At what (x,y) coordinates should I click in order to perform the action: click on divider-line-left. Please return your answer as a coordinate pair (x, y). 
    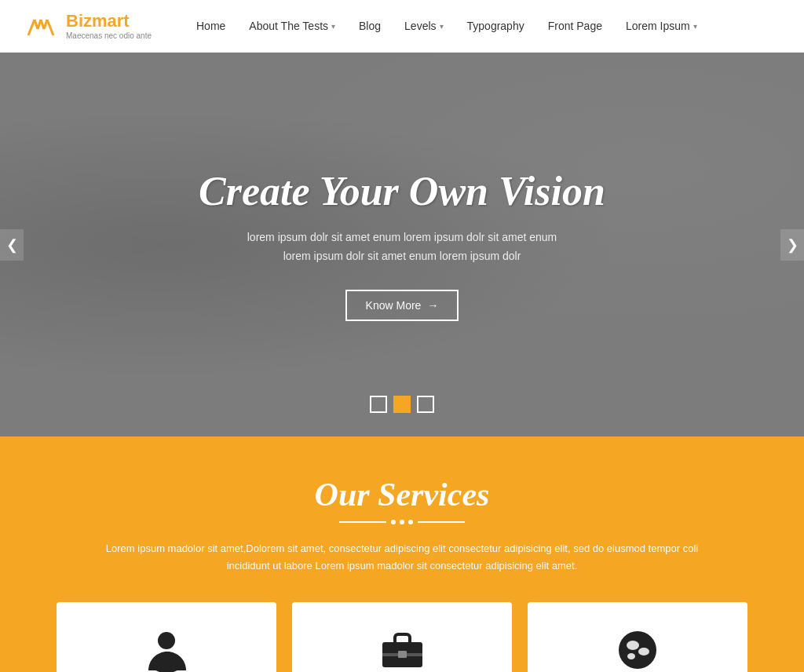
    Looking at the image, I should click on (363, 522).